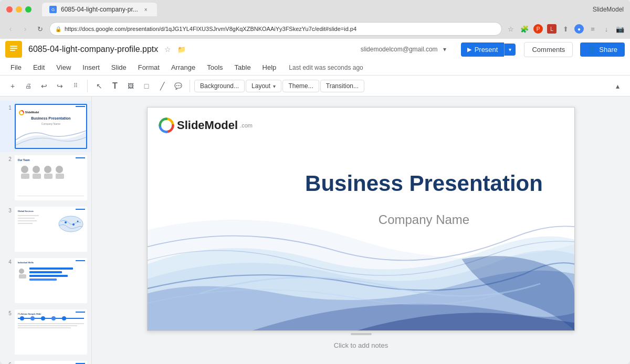 This screenshot has width=630, height=364. I want to click on slide-logo: SlideModel.com, so click(205, 125).